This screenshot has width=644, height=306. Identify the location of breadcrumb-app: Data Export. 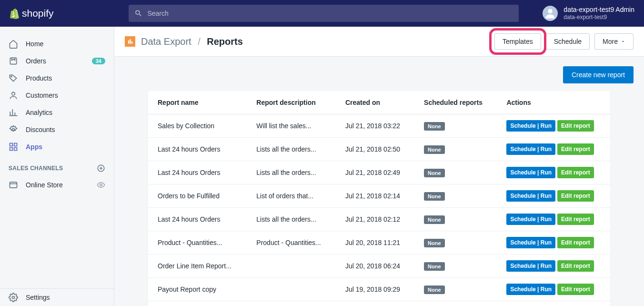
(166, 41).